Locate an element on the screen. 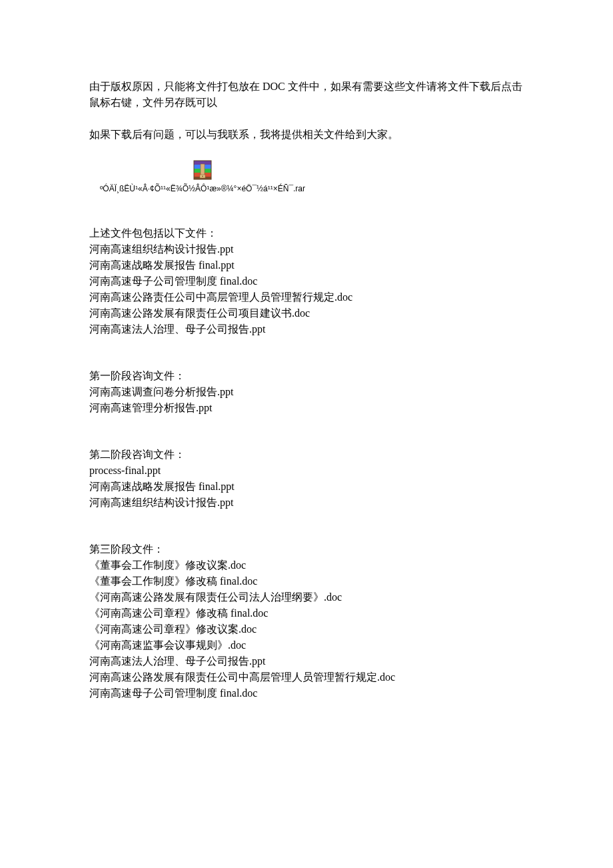 Image resolution: width=613 pixels, height=868 pixels. section-main-file-list: 河南高速组织结构设计报告.ppt 河南高速战略发展报告 final.ppt 河南… is located at coordinates (308, 289).